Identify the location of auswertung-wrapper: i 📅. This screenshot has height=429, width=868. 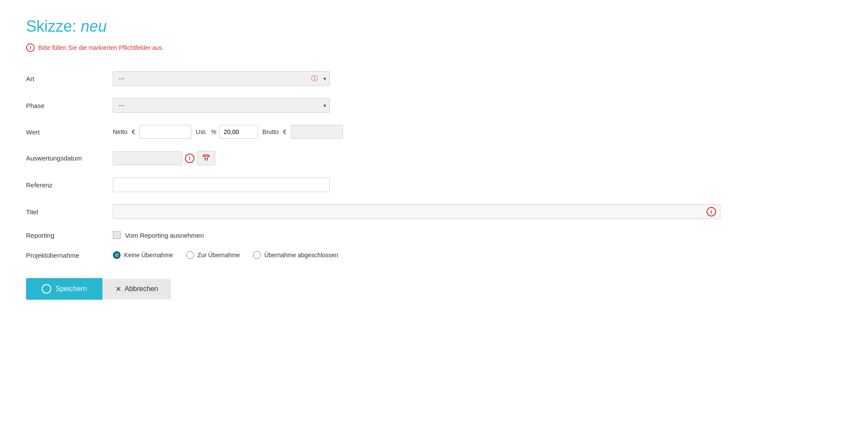
(477, 158).